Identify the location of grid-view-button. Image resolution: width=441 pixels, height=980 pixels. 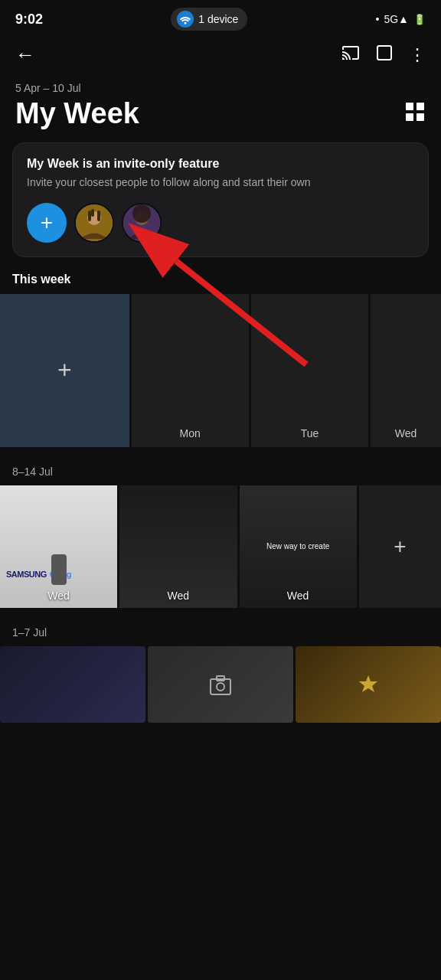
(415, 114).